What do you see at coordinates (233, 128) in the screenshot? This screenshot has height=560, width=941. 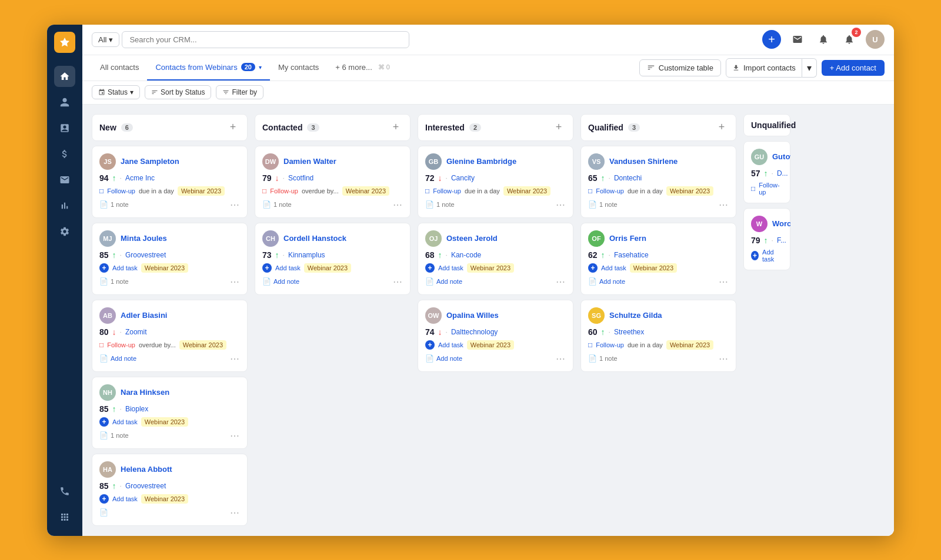 I see `column-add-new: +` at bounding box center [233, 128].